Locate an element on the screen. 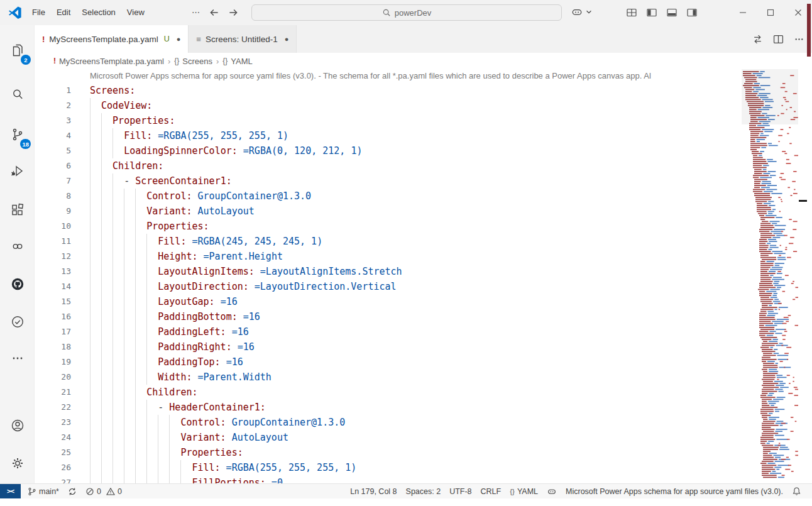 This screenshot has height=506, width=812. minimap-slider is located at coordinates (770, 97).